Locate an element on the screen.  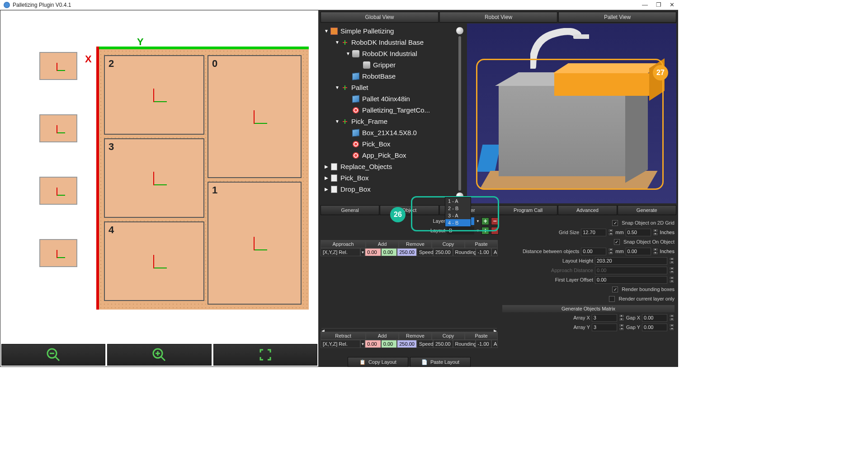
tree-item: ▼RoboDK Industrial is located at coordinates (387, 53).